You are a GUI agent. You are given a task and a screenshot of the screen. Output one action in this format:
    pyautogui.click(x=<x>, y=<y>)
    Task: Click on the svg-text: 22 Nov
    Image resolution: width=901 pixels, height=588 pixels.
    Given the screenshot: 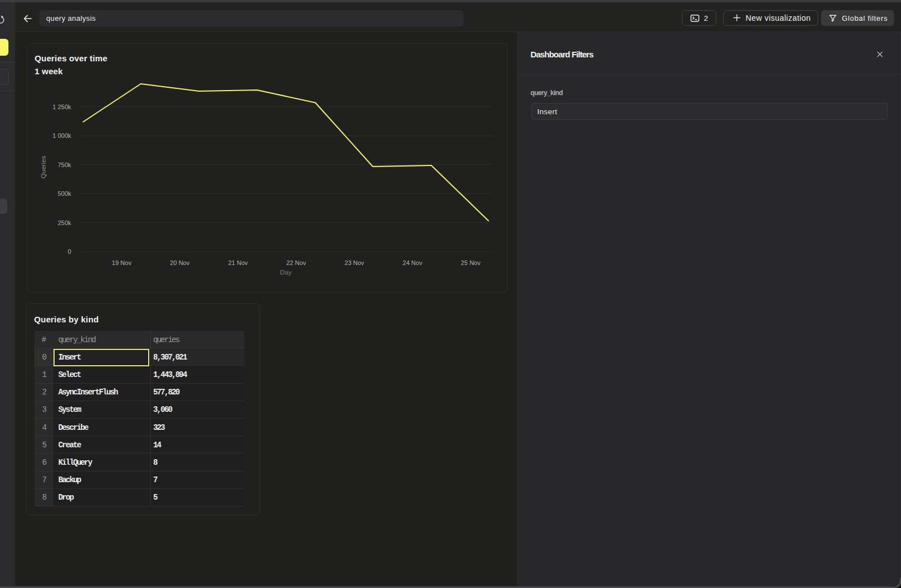 What is the action you would take?
    pyautogui.click(x=296, y=263)
    